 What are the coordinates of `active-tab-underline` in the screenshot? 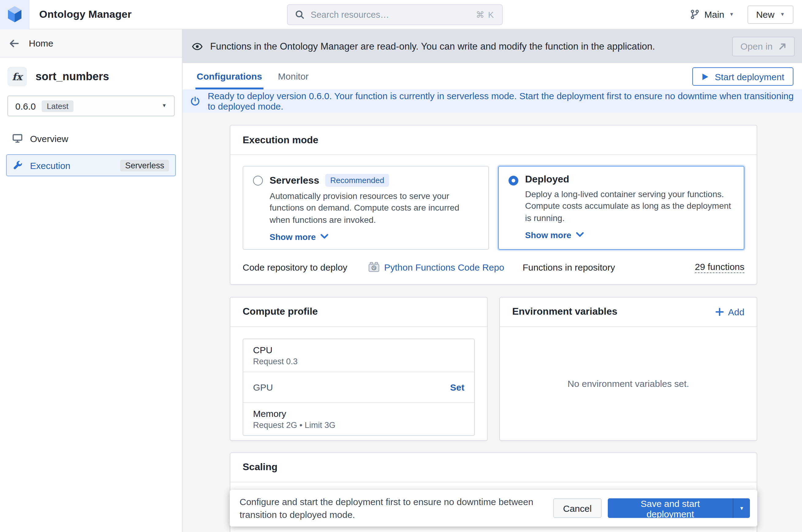 It's located at (230, 88).